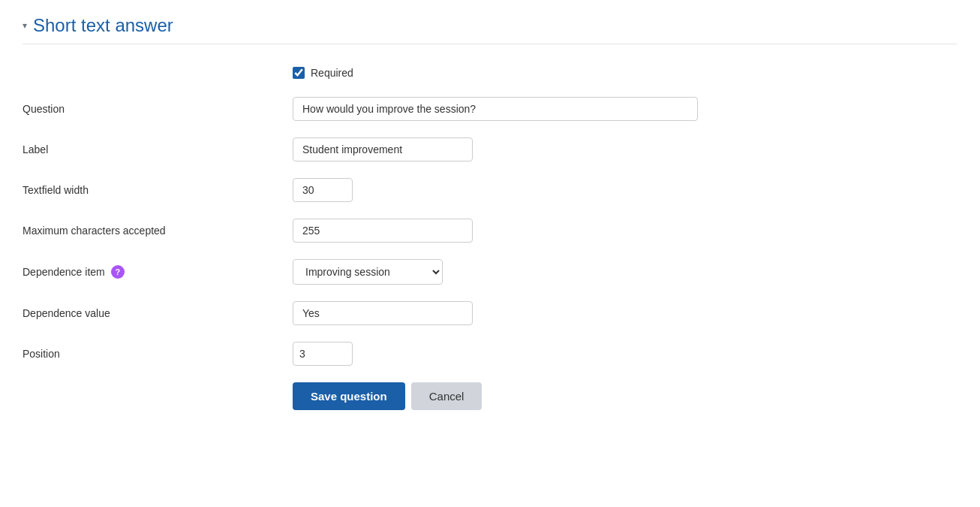 This screenshot has height=507, width=980. I want to click on dependence-value-control, so click(495, 313).